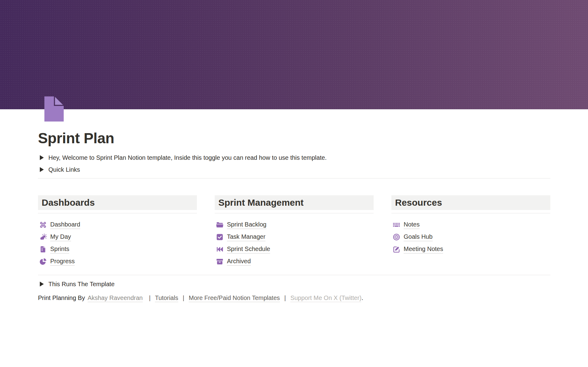 The width and height of the screenshot is (588, 367). I want to click on page-link-label: Progress, so click(62, 261).